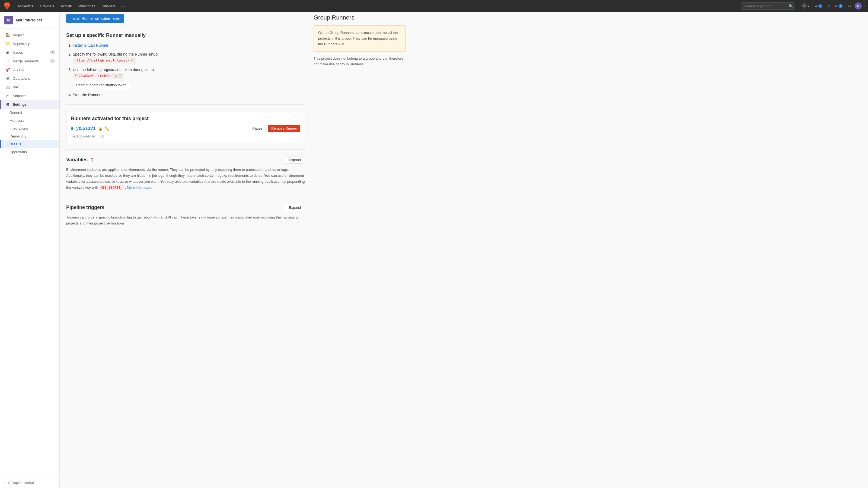 This screenshot has height=488, width=868. I want to click on search-input, so click(768, 6).